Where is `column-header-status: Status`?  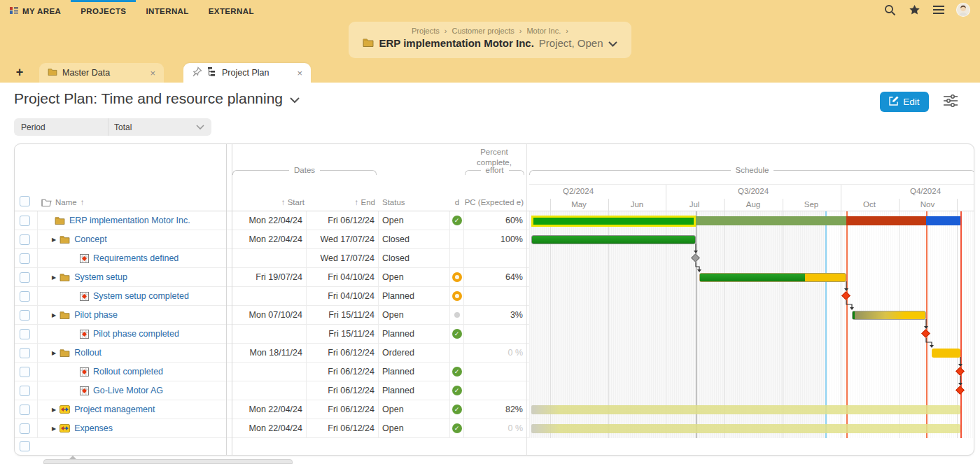
column-header-status: Status is located at coordinates (393, 202).